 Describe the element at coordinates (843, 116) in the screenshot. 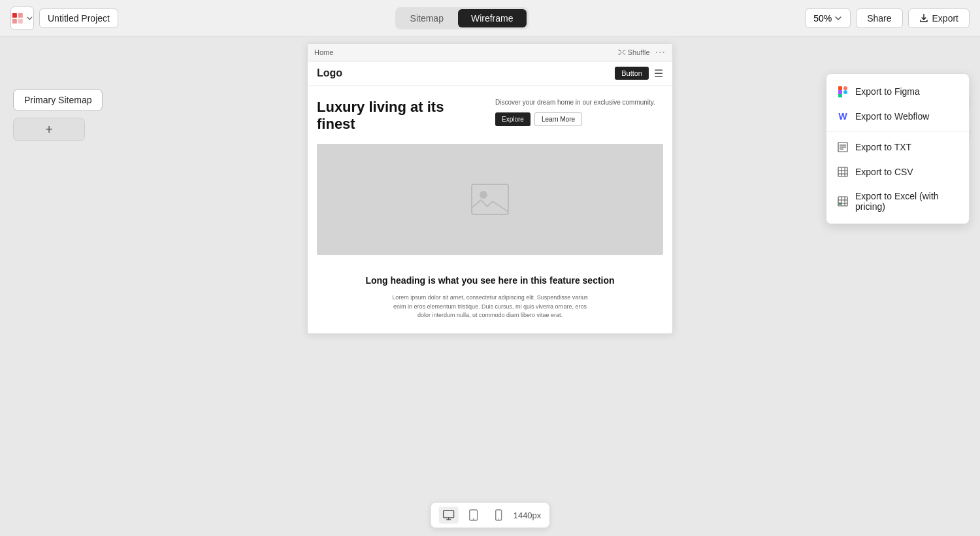

I see `webflow-icon: W` at that location.